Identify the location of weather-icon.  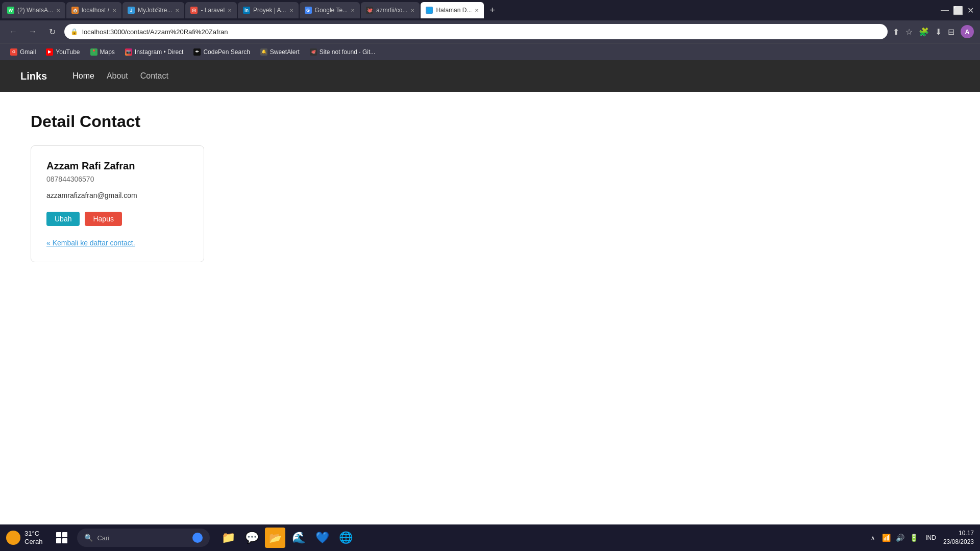
(13, 538).